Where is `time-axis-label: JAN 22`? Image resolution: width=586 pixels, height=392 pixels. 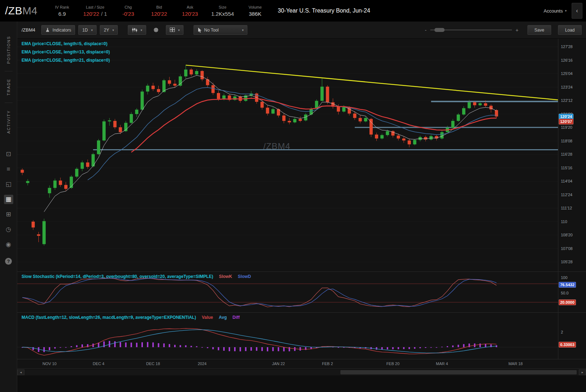
time-axis-label: JAN 22 is located at coordinates (278, 364).